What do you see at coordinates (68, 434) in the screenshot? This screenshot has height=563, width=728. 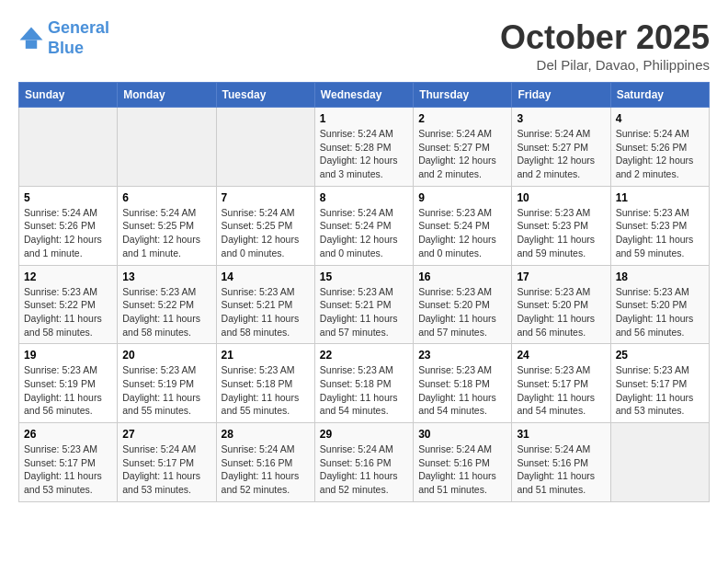 I see `day-number: 26` at bounding box center [68, 434].